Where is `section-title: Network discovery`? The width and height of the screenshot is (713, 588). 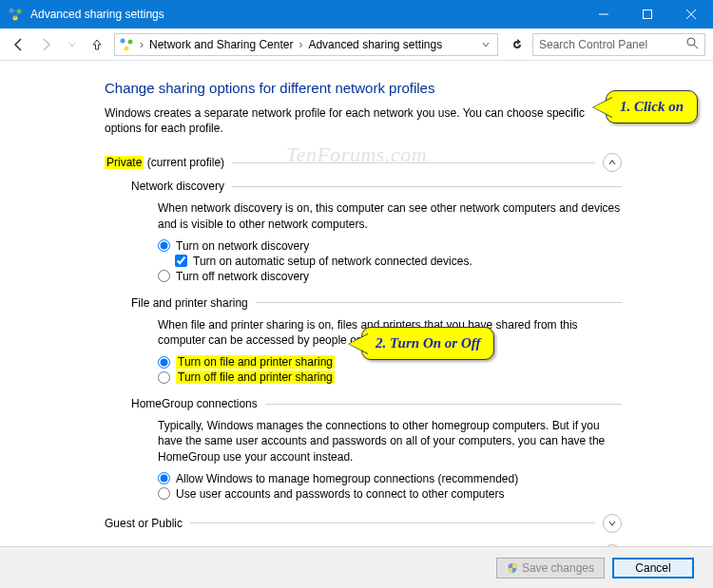
section-title: Network discovery is located at coordinates (178, 186).